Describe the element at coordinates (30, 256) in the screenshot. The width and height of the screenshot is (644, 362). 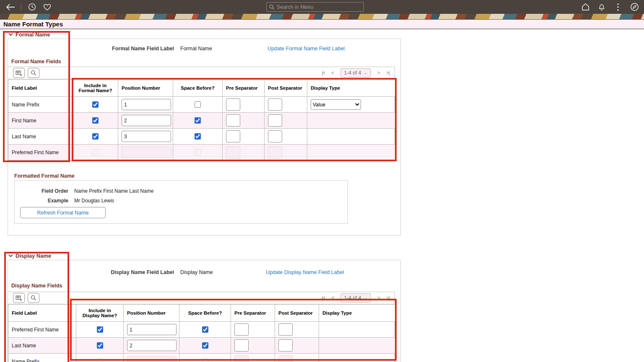
I see `display-name-section-toggle: Display Name` at that location.